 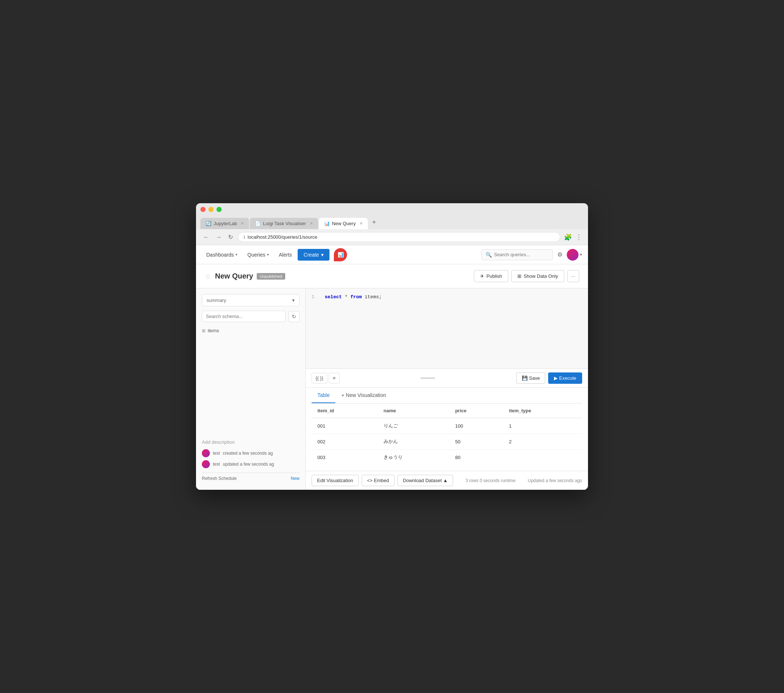 What do you see at coordinates (413, 426) in the screenshot?
I see `cell-name: りんご` at bounding box center [413, 426].